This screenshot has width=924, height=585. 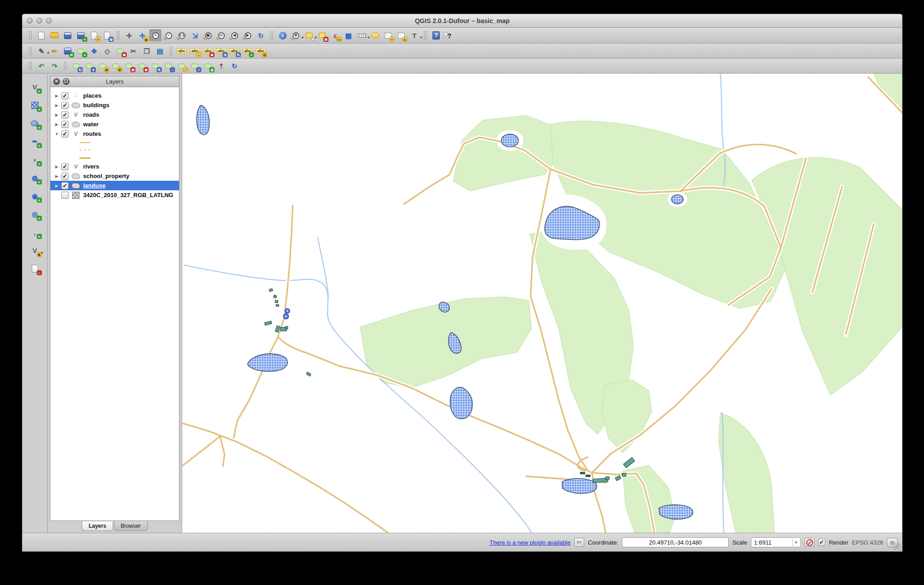 I want to click on zoom-to-layer-button: ▭, so click(x=221, y=35).